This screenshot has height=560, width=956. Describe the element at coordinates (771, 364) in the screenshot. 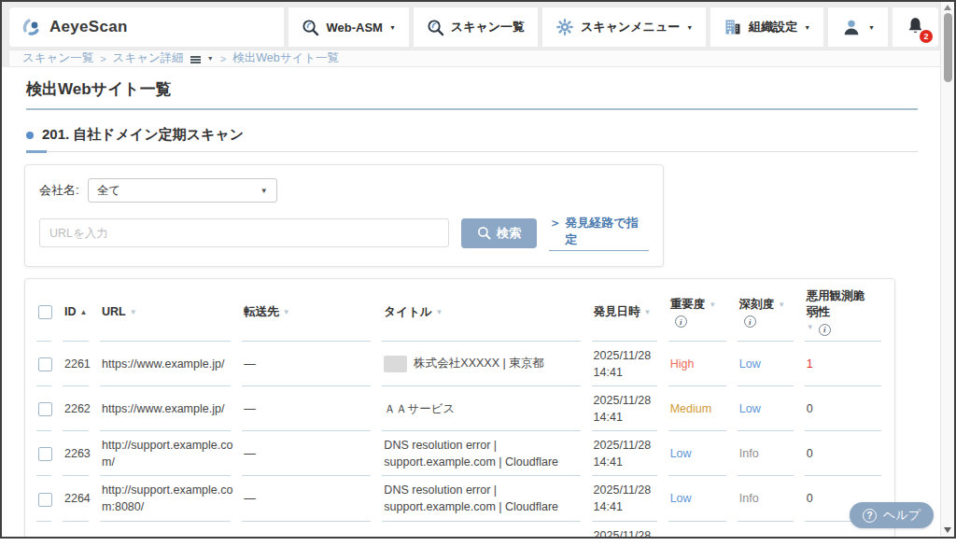

I see `cell-severity: Low` at that location.